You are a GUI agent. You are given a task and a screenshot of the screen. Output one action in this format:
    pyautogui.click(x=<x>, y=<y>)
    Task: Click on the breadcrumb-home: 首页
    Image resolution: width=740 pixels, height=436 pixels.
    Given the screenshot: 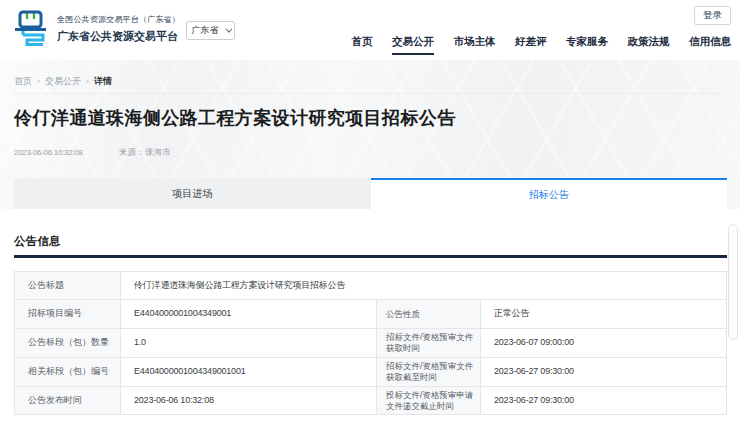 What is the action you would take?
    pyautogui.click(x=23, y=81)
    